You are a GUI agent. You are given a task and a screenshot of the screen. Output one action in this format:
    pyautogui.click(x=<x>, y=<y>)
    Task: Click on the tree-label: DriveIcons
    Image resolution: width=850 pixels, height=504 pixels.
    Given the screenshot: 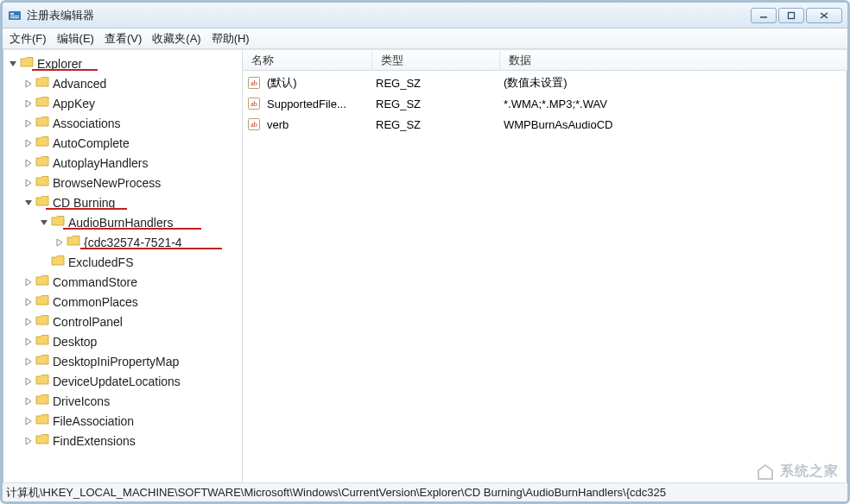 What is the action you would take?
    pyautogui.click(x=81, y=401)
    